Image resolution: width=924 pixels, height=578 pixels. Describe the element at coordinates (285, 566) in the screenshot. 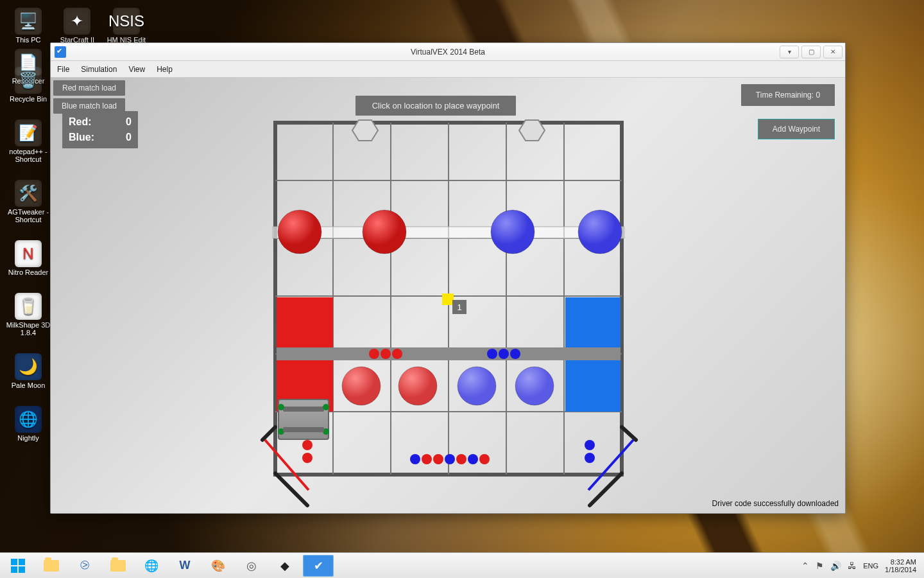

I see `taskbar-unity: ◆` at that location.